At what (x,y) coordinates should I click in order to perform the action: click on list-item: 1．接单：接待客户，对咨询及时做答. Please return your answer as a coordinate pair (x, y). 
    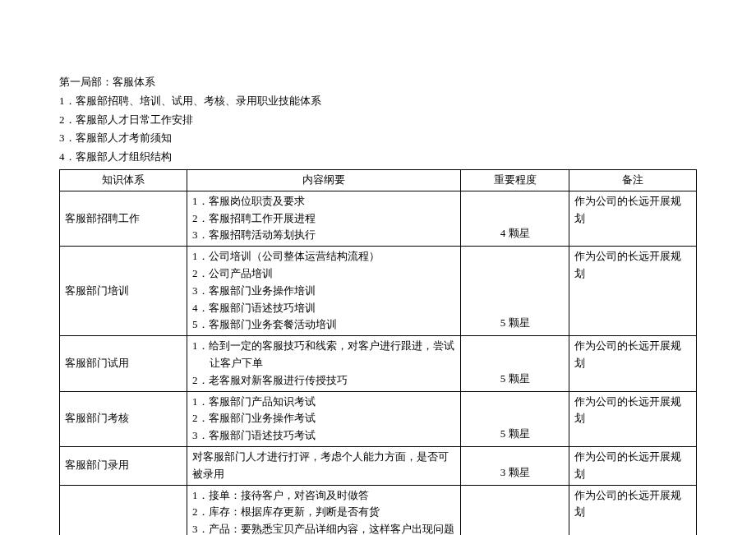
    Looking at the image, I should click on (324, 496).